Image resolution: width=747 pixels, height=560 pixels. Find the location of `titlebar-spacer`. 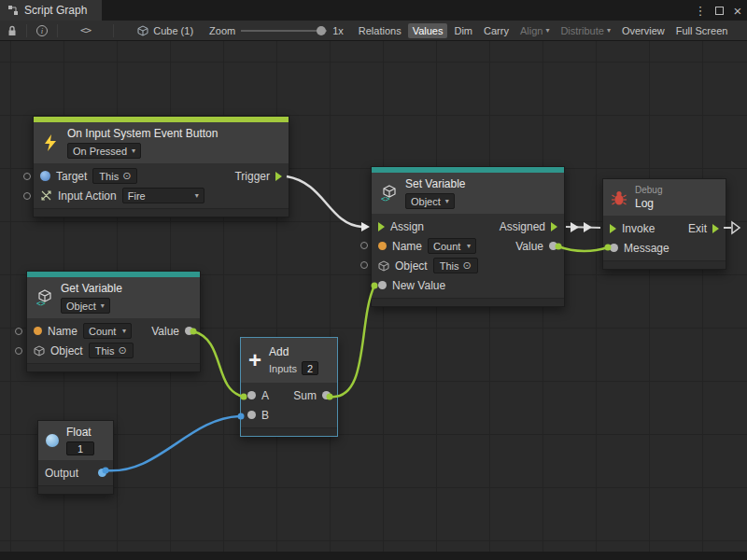

titlebar-spacer is located at coordinates (396, 10).